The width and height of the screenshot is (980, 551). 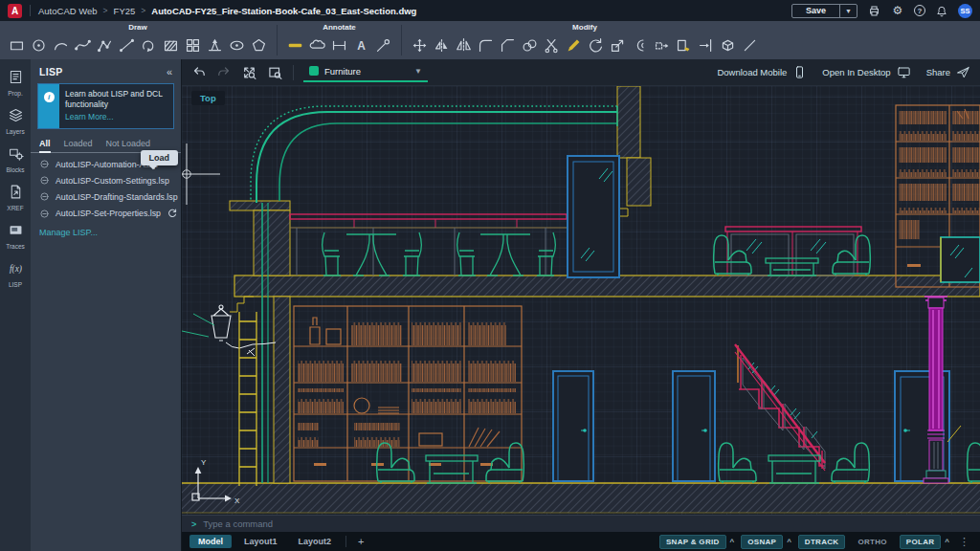 I want to click on sidebar-item-layers: Layers, so click(x=15, y=121).